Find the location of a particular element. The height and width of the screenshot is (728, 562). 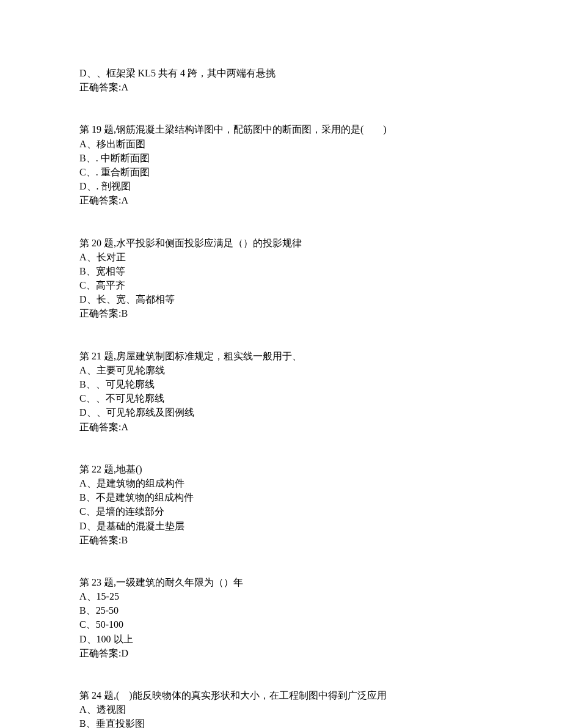

fragment-answer: 正确答案:A is located at coordinates (281, 87).